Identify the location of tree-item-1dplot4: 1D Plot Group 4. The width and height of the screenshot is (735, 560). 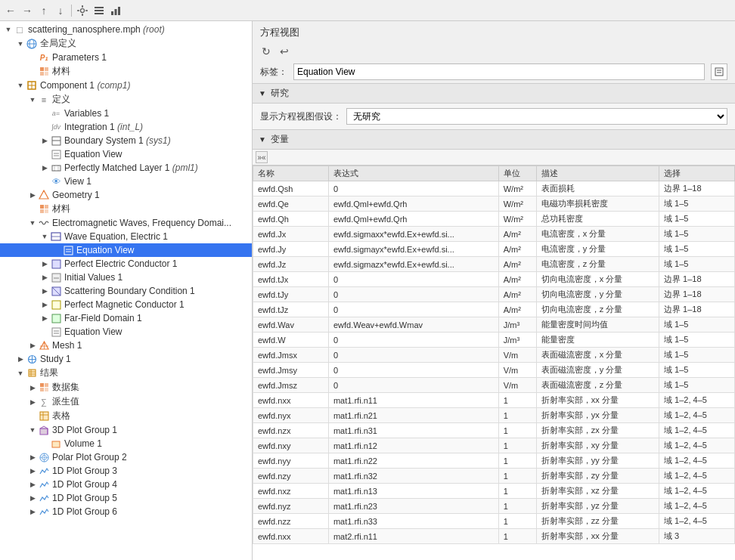
(126, 484).